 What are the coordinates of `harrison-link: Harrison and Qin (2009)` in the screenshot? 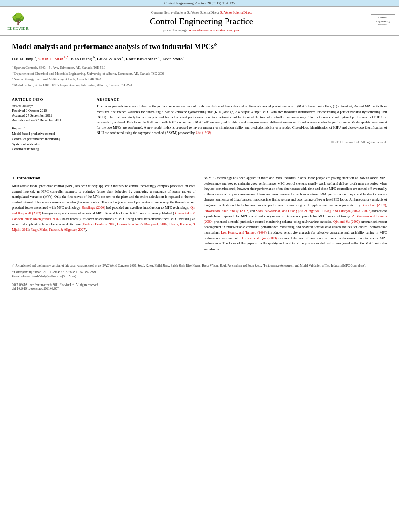 It's located at (259, 238).